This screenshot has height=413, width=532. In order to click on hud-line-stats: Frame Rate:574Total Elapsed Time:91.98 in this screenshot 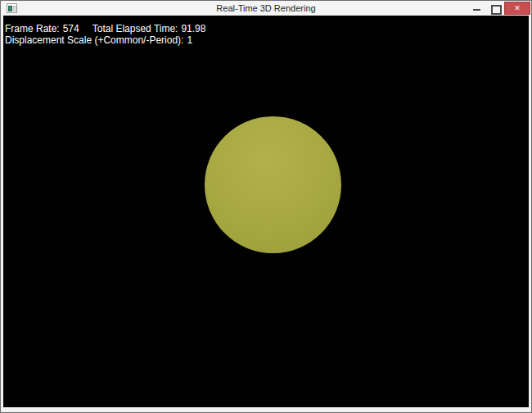, I will do `click(105, 29)`.